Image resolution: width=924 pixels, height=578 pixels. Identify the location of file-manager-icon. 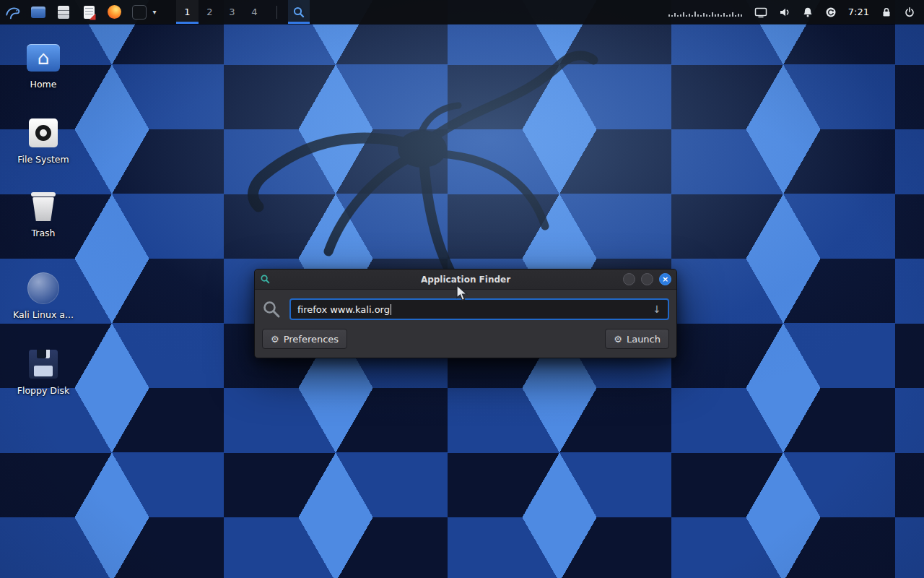
(38, 12).